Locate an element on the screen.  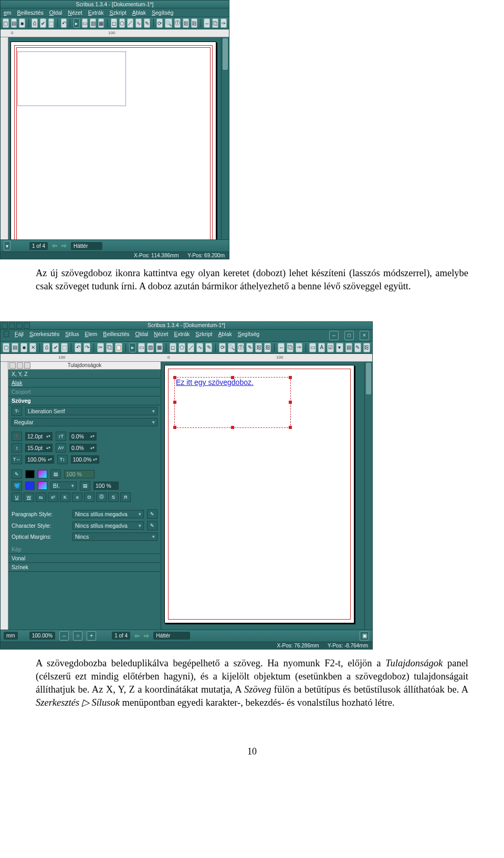
pdf-btn-icon: ▭ is located at coordinates (313, 348).